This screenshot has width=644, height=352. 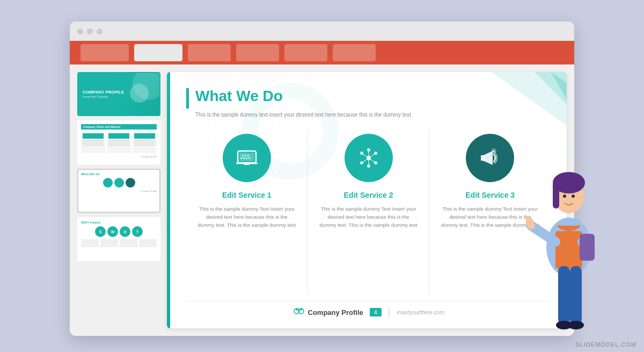 What do you see at coordinates (299, 312) in the screenshot?
I see `footer-brand-icon` at bounding box center [299, 312].